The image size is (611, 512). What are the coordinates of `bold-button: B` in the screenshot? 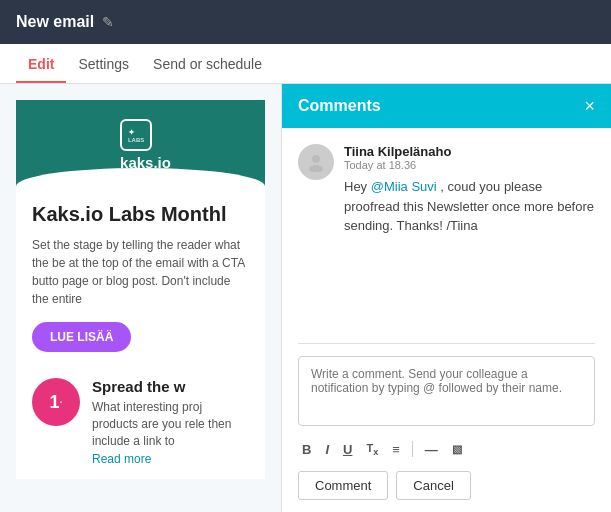 It's located at (306, 450).